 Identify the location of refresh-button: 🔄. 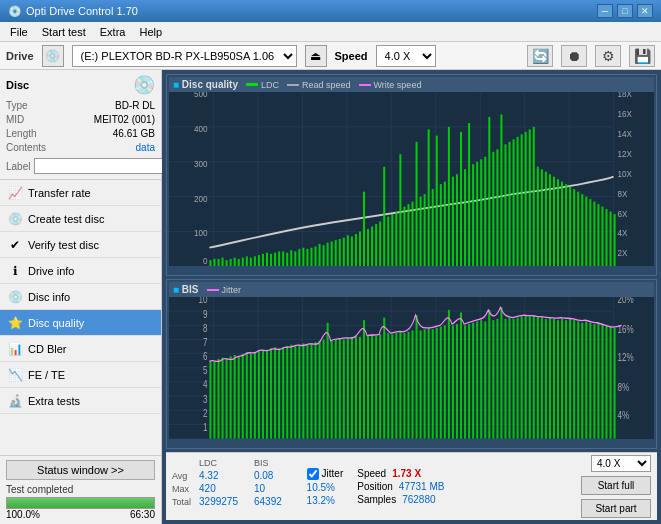
(540, 56).